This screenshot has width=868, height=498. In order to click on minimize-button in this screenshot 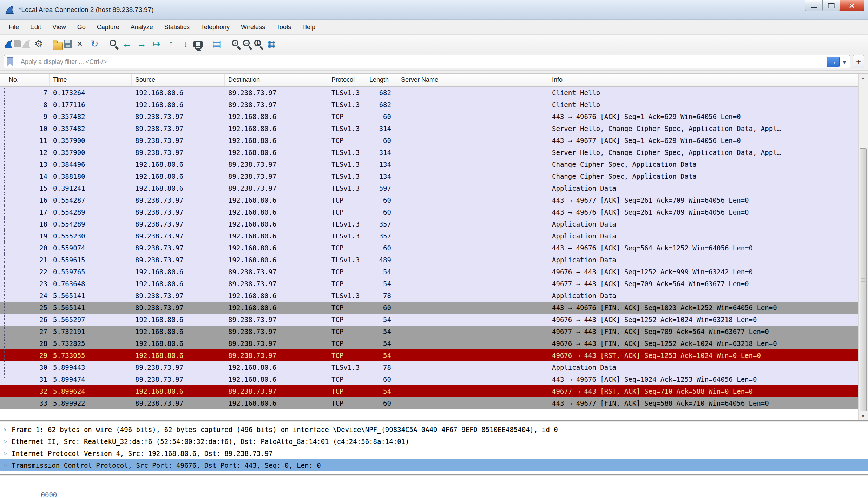, I will do `click(814, 6)`.